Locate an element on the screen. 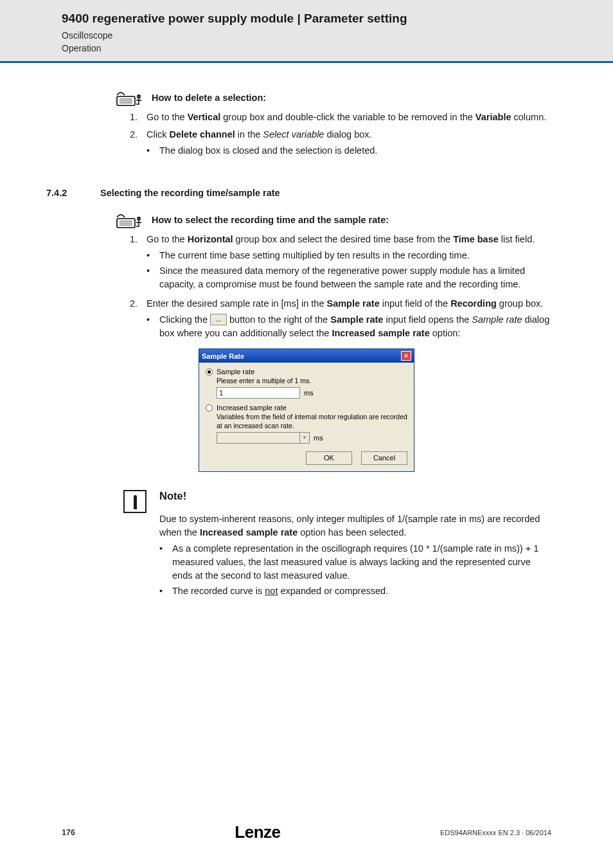 The height and width of the screenshot is (868, 613). doc-id: EDS94ARNExxxx EN 2.3 · 06/2014 is located at coordinates (496, 833).